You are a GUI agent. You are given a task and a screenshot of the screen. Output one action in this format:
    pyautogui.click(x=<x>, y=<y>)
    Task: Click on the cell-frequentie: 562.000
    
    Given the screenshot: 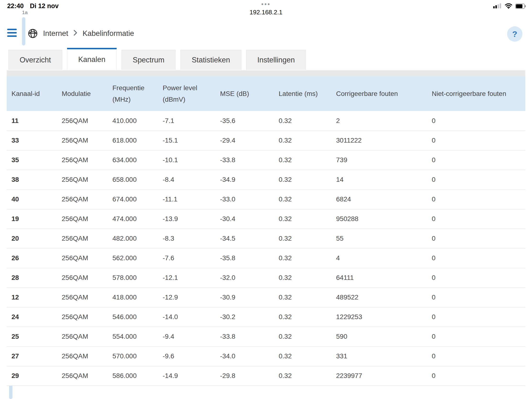 What is the action you would take?
    pyautogui.click(x=133, y=258)
    